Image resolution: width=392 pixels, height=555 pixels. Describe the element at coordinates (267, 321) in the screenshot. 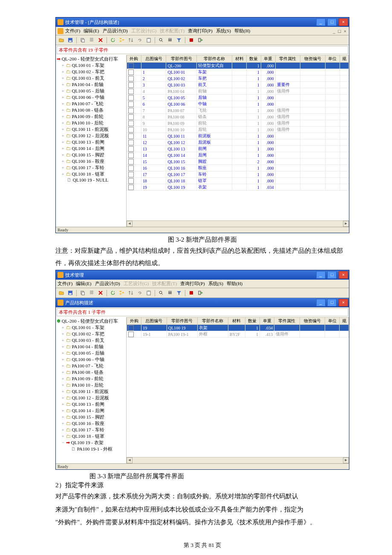

I see `col-header: 单重` at that location.